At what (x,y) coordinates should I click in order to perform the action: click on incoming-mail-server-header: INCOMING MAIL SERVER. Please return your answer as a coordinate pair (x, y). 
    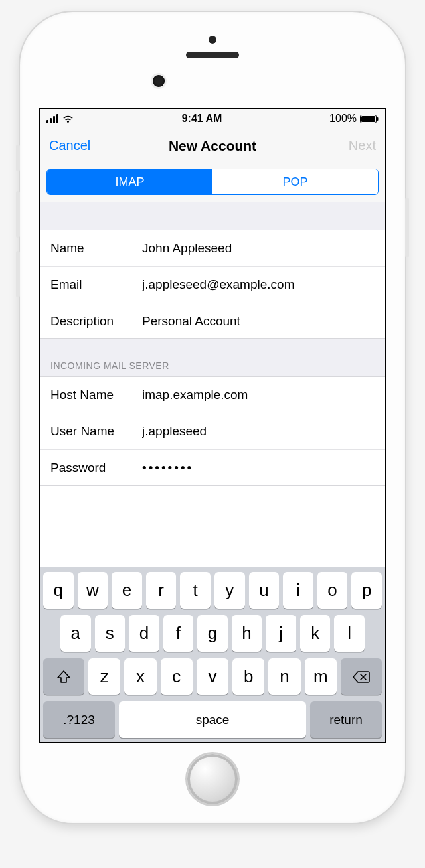
    Looking at the image, I should click on (110, 366).